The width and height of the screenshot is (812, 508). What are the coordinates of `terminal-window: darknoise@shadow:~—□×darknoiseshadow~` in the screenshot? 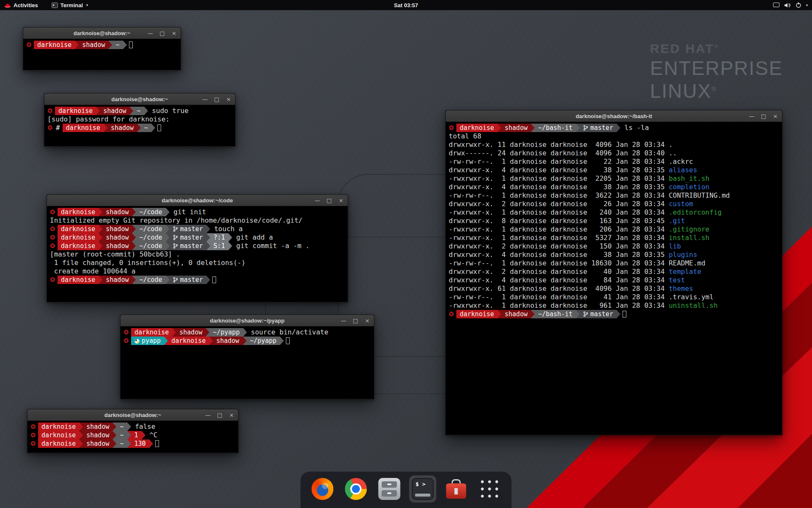 It's located at (102, 49).